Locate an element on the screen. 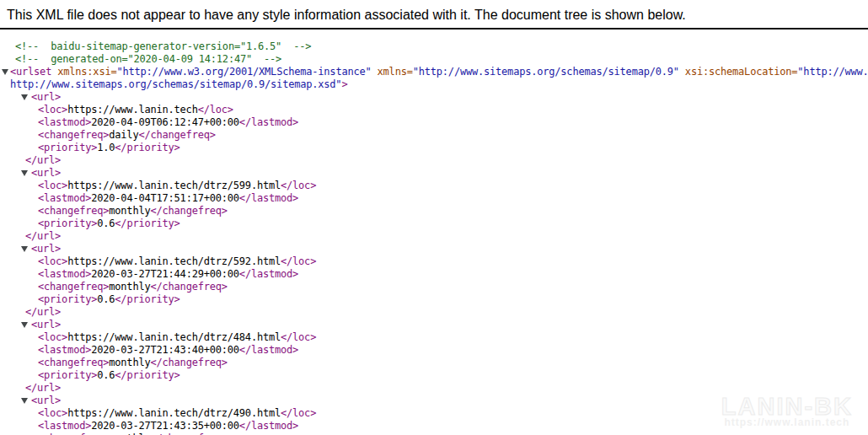 Image resolution: width=868 pixels, height=435 pixels. xml-root-wrap-line: http://www.sitemaps.org/schemas/sitemap/… is located at coordinates (434, 84).